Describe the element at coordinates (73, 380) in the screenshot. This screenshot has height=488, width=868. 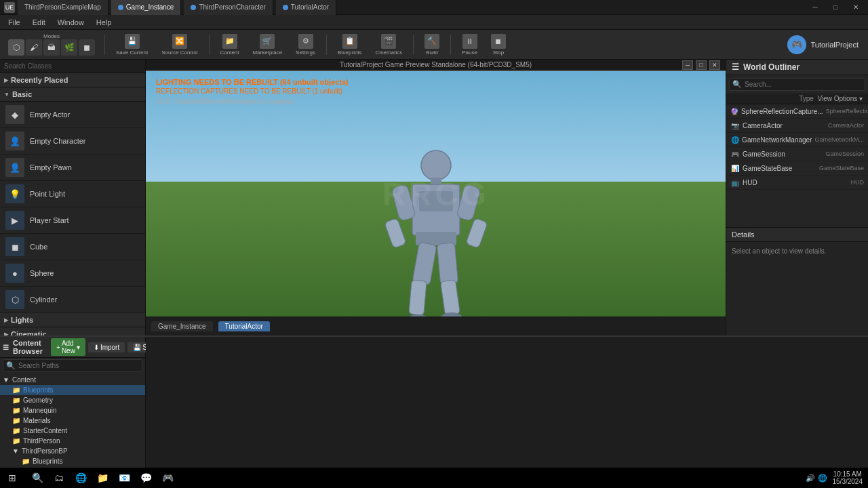
I see `tree-content: ▼ Content` at that location.